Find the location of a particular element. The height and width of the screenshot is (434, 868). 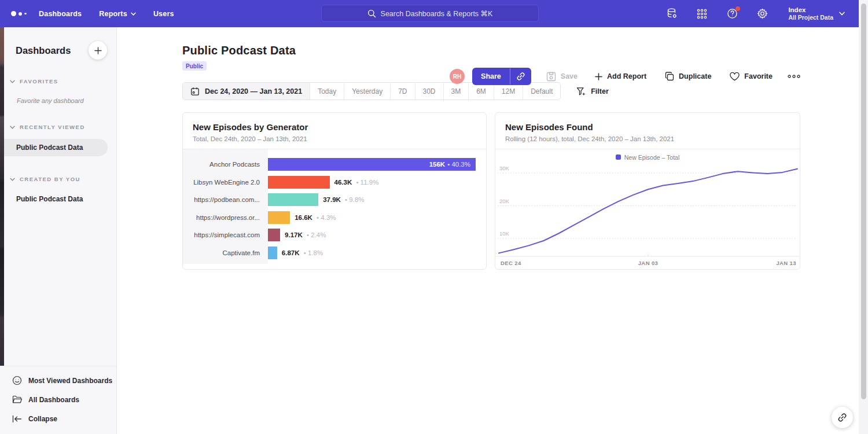

all-dashboards-button: All Dashboards is located at coordinates (58, 399).